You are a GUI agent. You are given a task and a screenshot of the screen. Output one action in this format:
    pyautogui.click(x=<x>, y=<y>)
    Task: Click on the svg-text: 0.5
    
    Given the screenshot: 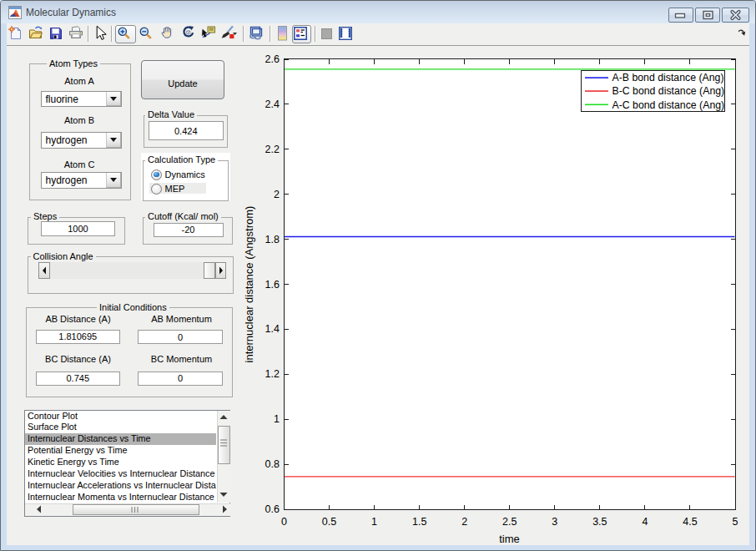 What is the action you would take?
    pyautogui.click(x=329, y=522)
    